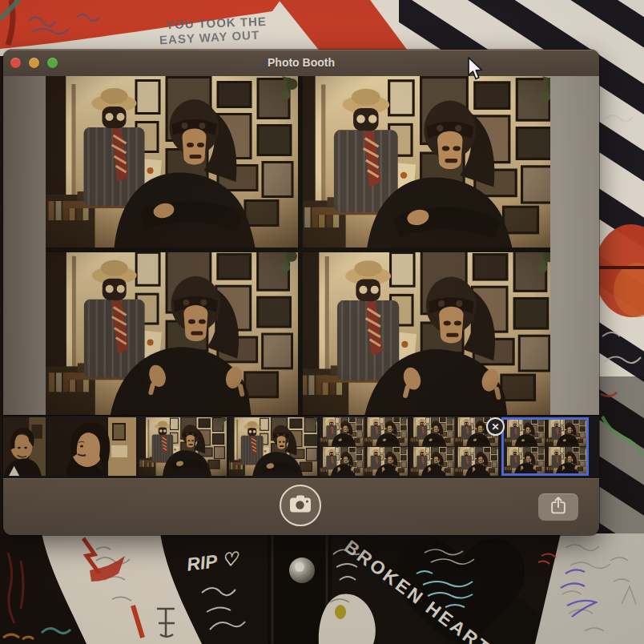  What do you see at coordinates (558, 507) in the screenshot?
I see `share-icon` at bounding box center [558, 507].